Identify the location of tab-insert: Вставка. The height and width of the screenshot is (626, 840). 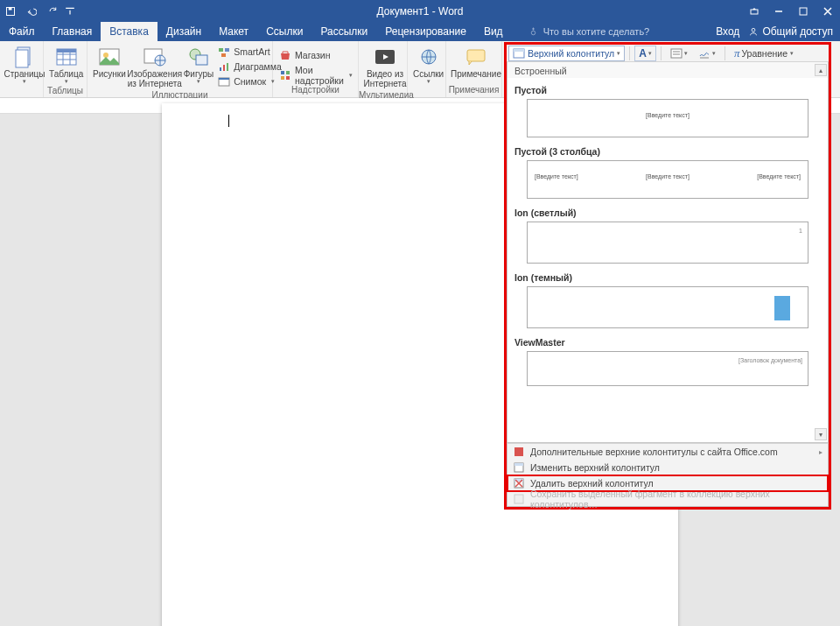
(130, 32).